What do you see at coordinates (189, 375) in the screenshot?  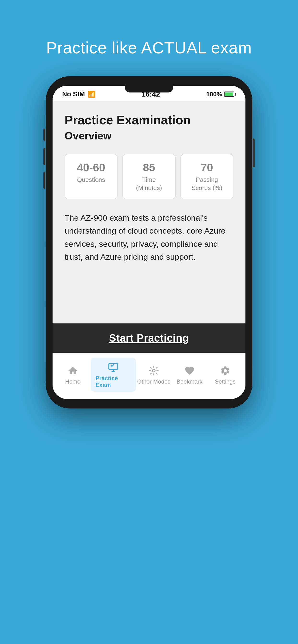 I see `nav-item-bookmark: Bookmark` at bounding box center [189, 375].